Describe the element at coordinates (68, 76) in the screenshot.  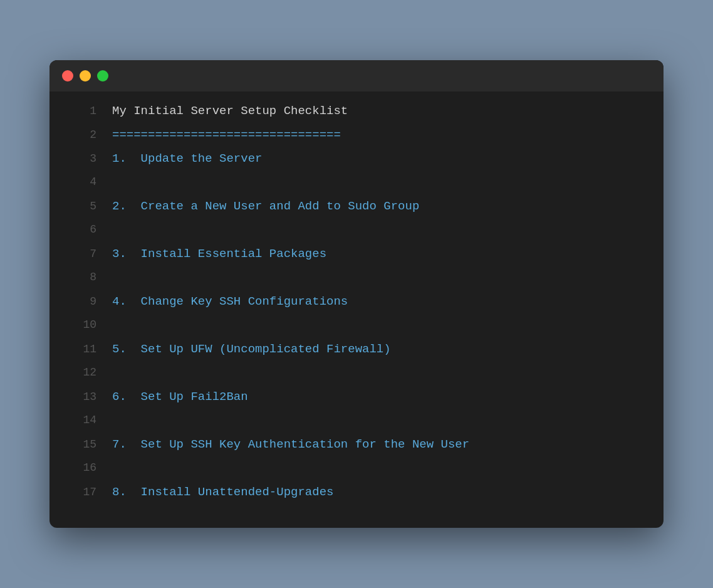
I see `close-button` at that location.